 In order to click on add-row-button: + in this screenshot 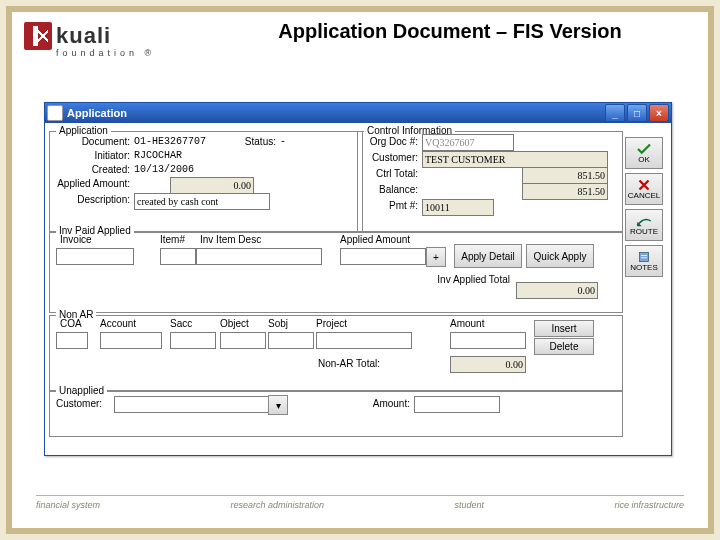, I will do `click(436, 257)`.